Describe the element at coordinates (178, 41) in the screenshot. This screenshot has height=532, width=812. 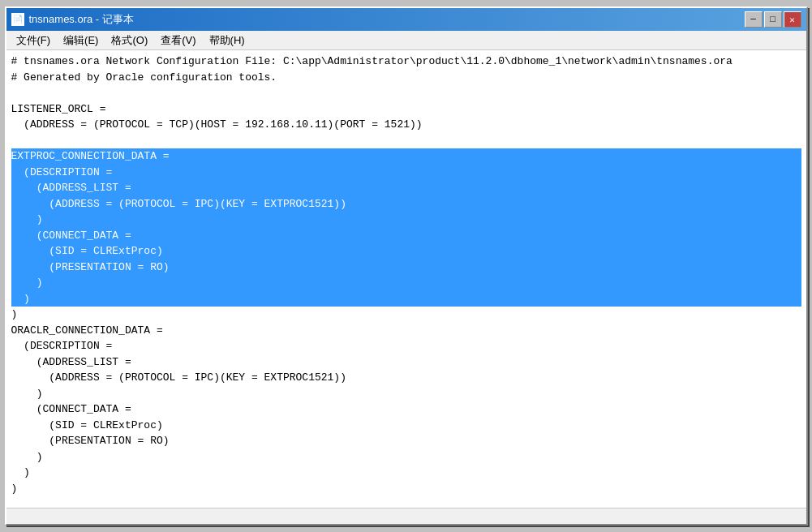
I see `menu-item-查看(V): 查看(V)` at that location.